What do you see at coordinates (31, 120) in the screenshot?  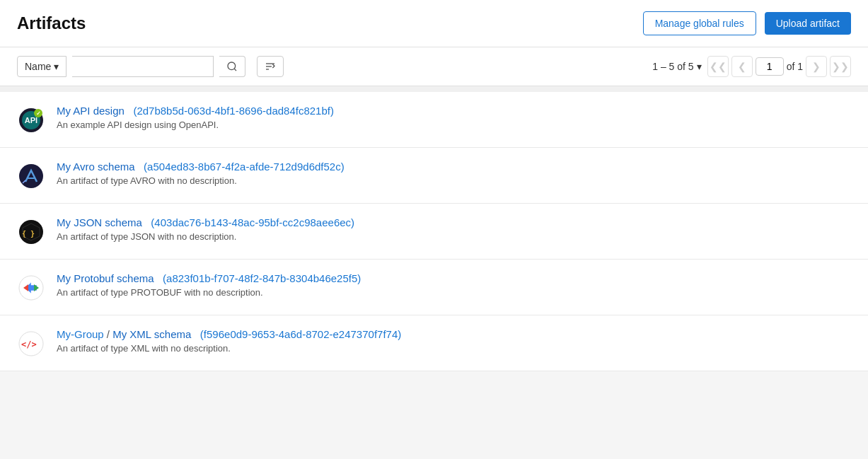 I see `svg-text: API` at bounding box center [31, 120].